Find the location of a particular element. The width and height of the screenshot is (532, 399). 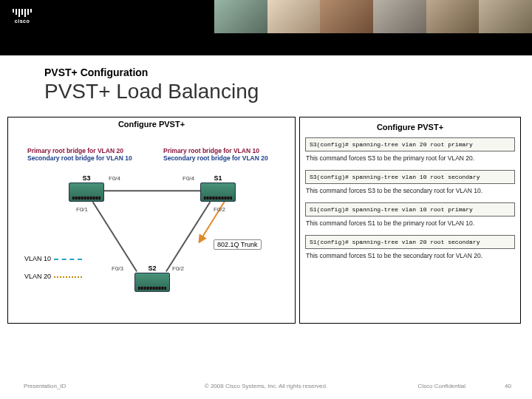

port-s3-f04: F0/4 is located at coordinates (115, 179).